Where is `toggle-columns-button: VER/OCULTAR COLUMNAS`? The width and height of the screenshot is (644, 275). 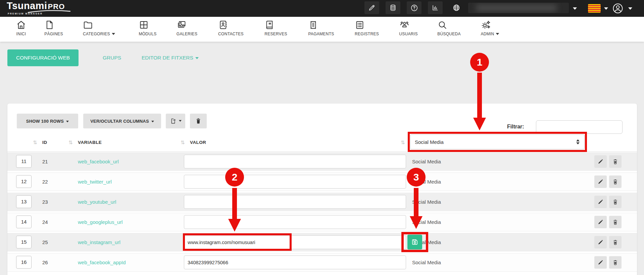
toggle-columns-button: VER/OCULTAR COLUMNAS is located at coordinates (122, 121).